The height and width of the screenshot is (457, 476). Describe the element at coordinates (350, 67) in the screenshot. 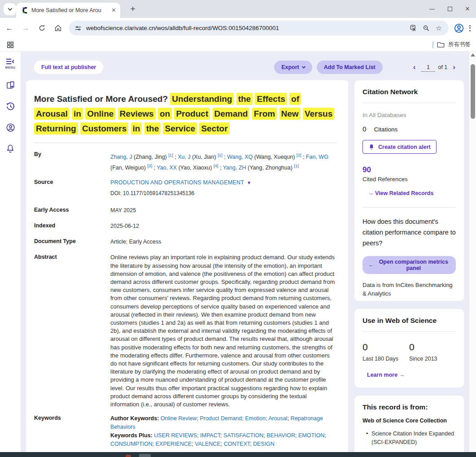

I see `add-to-marked-list-button: Add To Marked List` at that location.